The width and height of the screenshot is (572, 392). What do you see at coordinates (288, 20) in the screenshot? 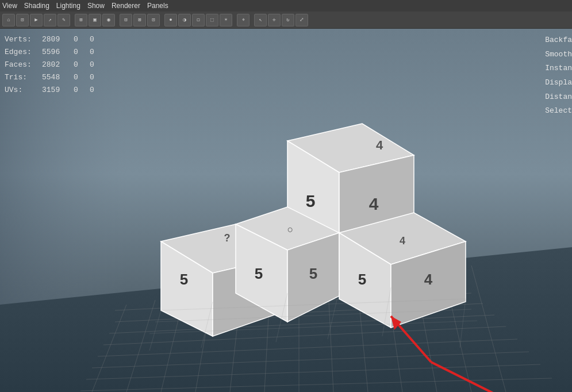
I see `tool-rotate: ↻` at bounding box center [288, 20].